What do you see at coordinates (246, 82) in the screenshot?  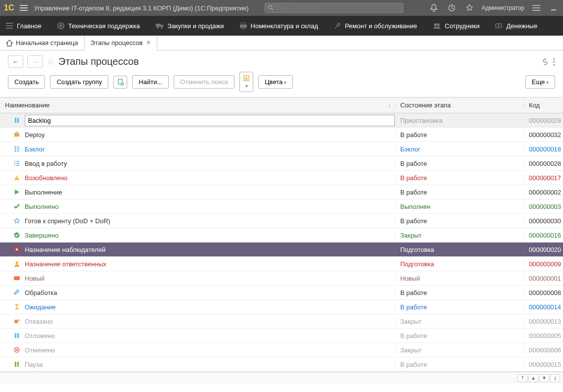 I see `import-dropdown-button` at bounding box center [246, 82].